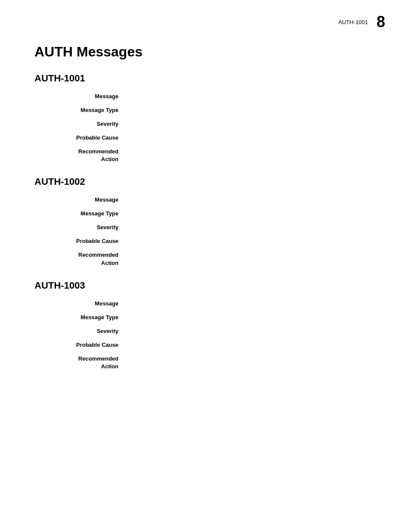  I want to click on field-label-auth-1001-1: Message Type, so click(80, 111).